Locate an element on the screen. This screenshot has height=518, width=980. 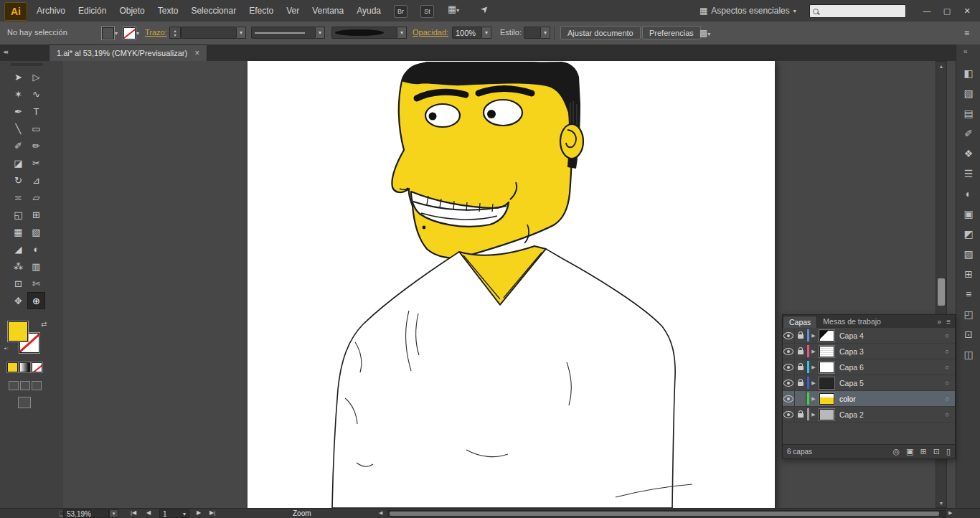
fill-color-indicator is located at coordinates (18, 331).